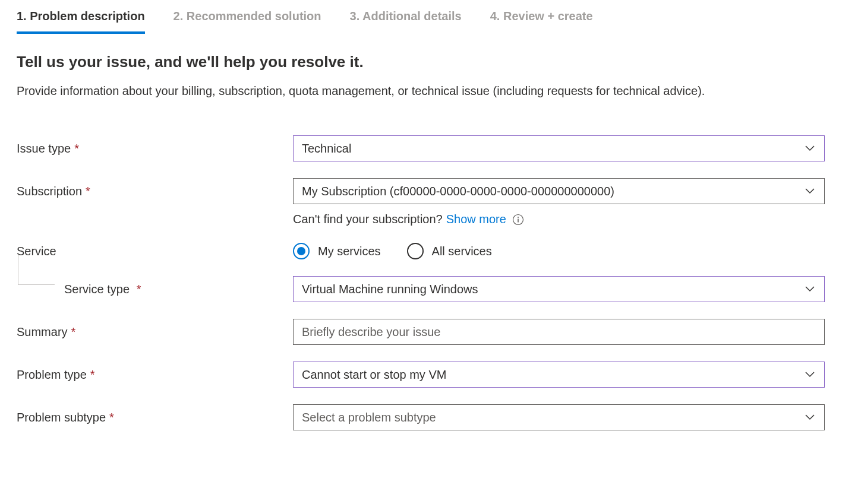  I want to click on radio-all-services-label: All services, so click(462, 252).